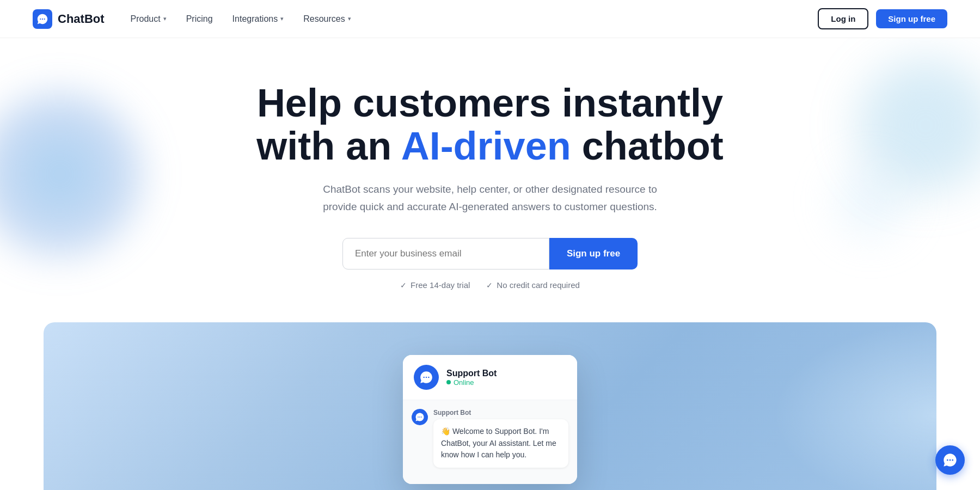 Image resolution: width=980 pixels, height=490 pixels. Describe the element at coordinates (471, 382) in the screenshot. I see `bot-status: Online` at that location.